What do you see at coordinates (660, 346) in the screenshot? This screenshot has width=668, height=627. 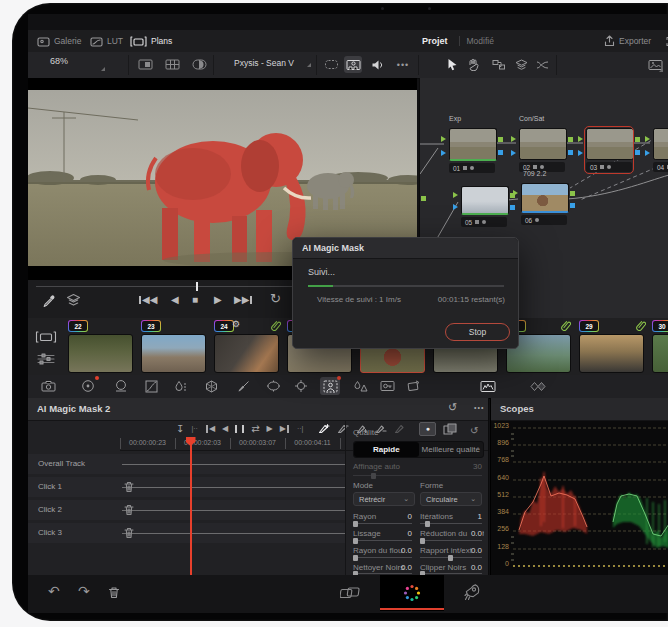 I see `clip-30: 30` at bounding box center [660, 346].